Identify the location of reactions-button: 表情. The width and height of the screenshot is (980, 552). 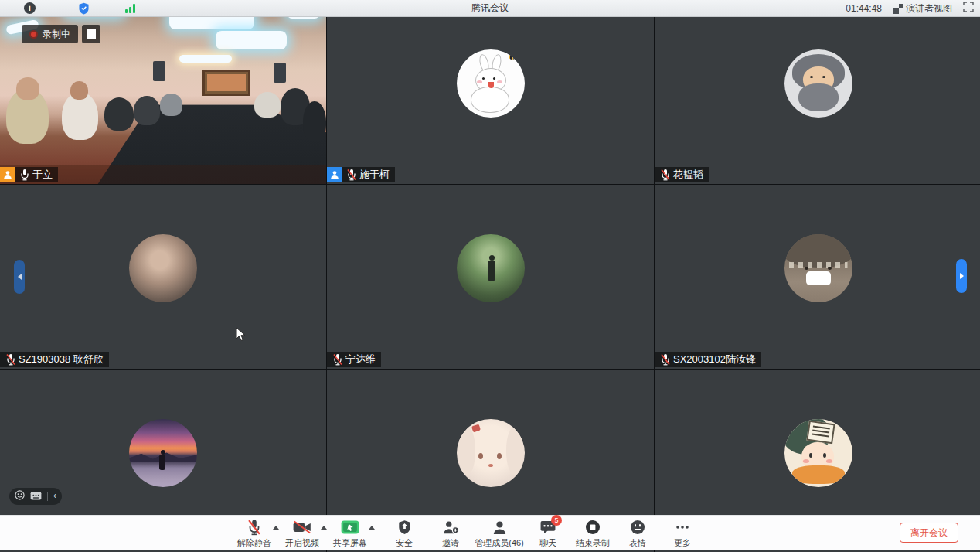
(638, 533).